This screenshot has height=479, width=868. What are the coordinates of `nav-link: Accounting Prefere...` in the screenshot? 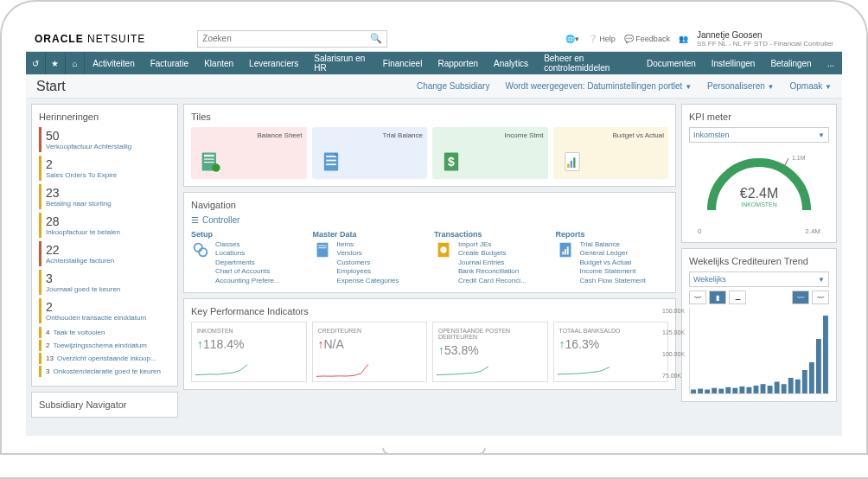 It's located at (247, 281).